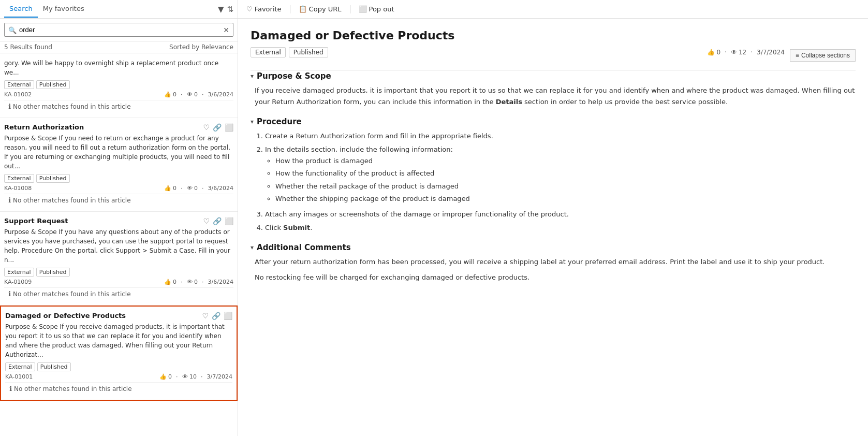  Describe the element at coordinates (555, 262) in the screenshot. I see `additional-para-1: After your return authorization form has…` at that location.